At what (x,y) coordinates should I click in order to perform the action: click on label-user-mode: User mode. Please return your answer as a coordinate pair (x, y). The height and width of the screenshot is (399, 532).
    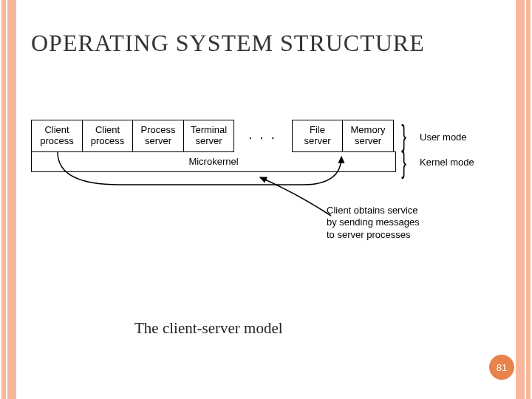
    Looking at the image, I should click on (443, 137).